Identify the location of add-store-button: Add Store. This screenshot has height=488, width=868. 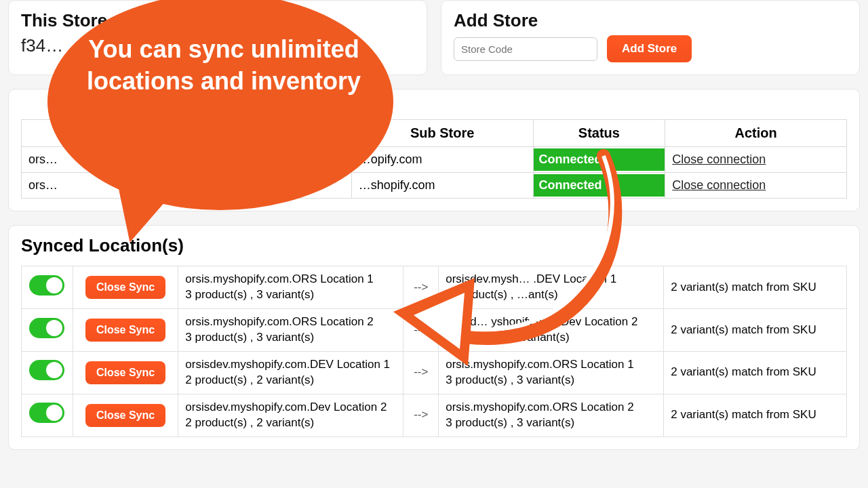
(650, 49).